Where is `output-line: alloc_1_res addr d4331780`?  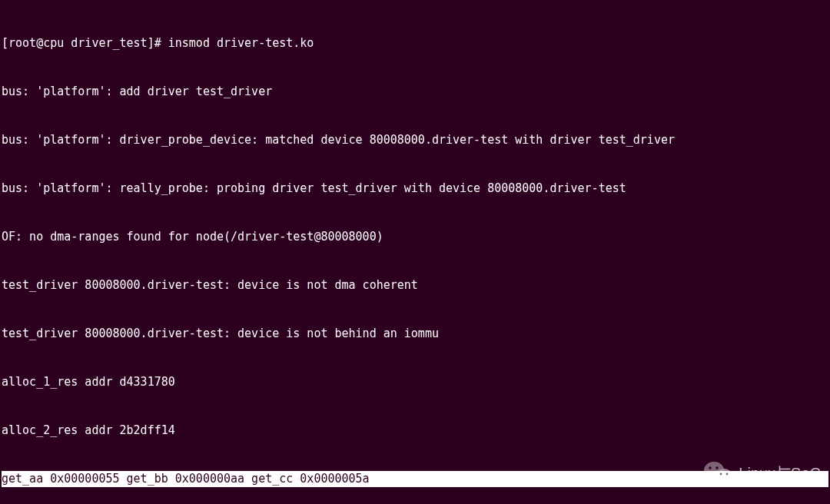
output-line: alloc_1_res addr d4331780 is located at coordinates (415, 383).